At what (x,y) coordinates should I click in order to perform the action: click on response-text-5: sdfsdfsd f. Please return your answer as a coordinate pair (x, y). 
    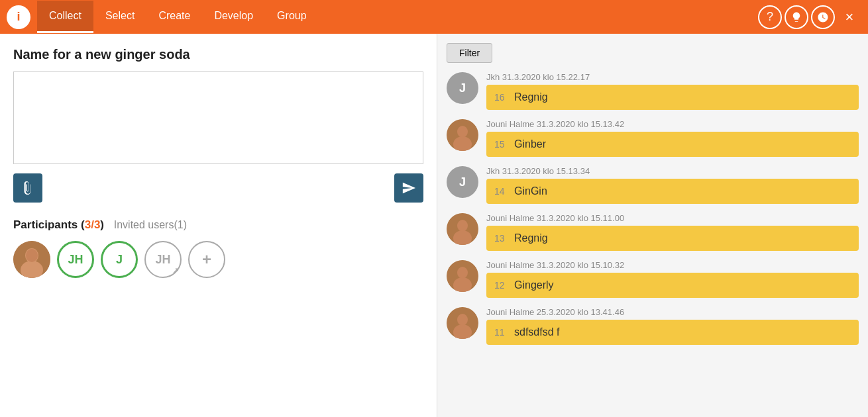
    Looking at the image, I should click on (537, 332).